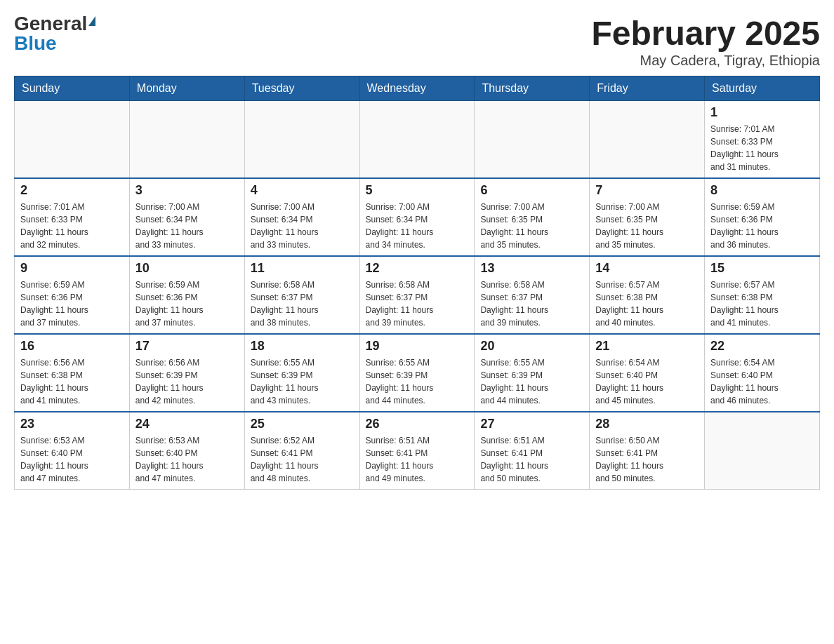  What do you see at coordinates (72, 268) in the screenshot?
I see `day-number: 9` at bounding box center [72, 268].